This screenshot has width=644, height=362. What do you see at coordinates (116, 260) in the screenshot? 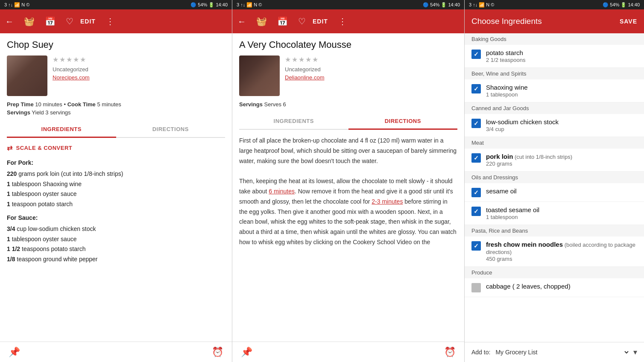
I see `ingredient-8: 1/8 teaspoon ground white pepper` at bounding box center [116, 260].